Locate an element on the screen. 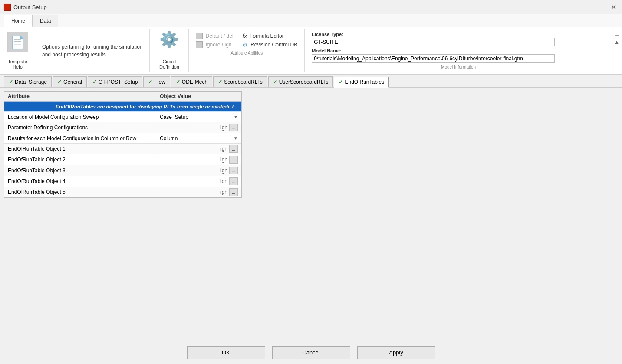  table-row-header: EndOfRunTables are designed for displayi… is located at coordinates (123, 107).